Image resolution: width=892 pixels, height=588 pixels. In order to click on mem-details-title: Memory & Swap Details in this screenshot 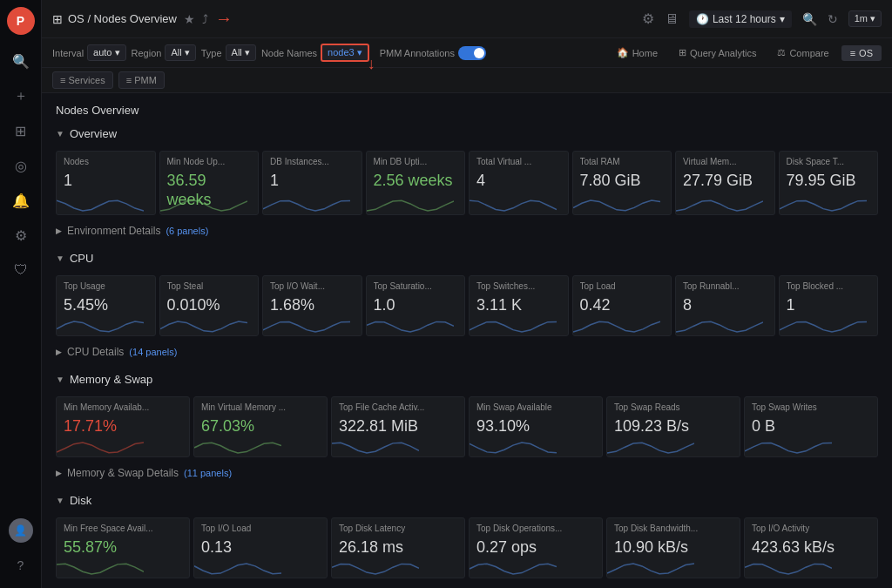, I will do `click(123, 473)`.